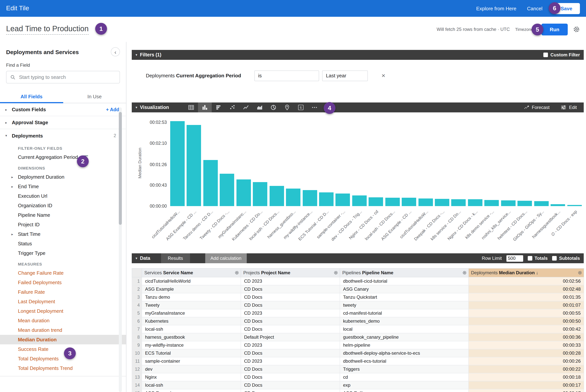 The image size is (586, 392). I want to click on table-cell: 00:02:56, so click(526, 281).